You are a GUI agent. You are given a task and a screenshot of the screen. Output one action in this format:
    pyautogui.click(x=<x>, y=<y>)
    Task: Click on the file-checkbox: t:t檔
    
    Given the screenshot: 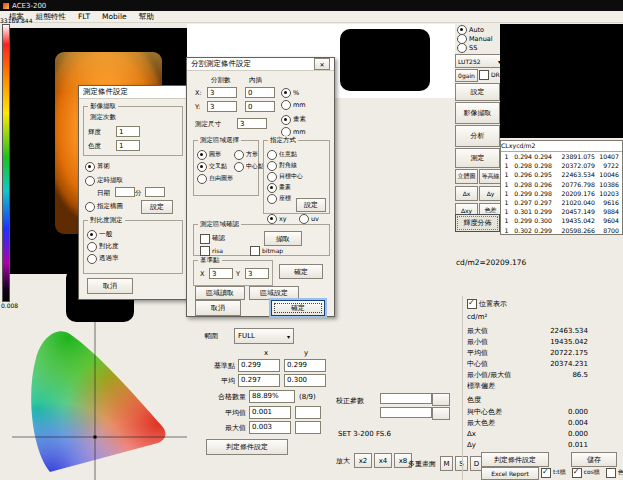 What is the action you would take?
    pyautogui.click(x=554, y=472)
    